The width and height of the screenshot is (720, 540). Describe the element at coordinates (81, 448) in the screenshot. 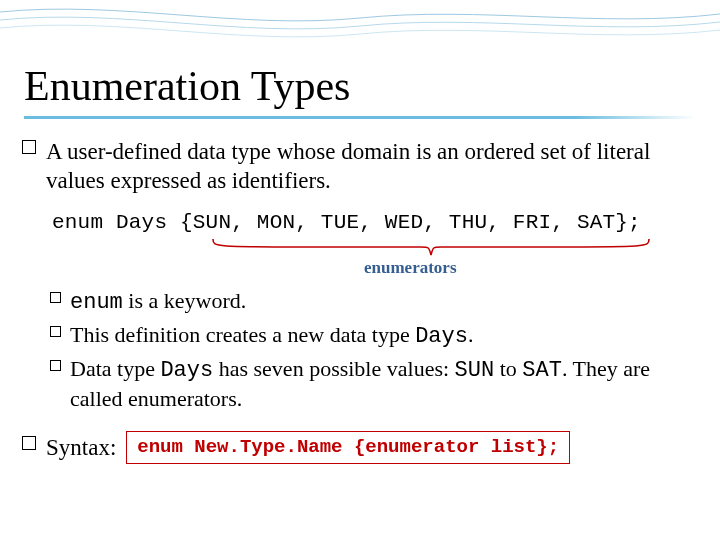

I see `syntax-label: Syntax:` at that location.